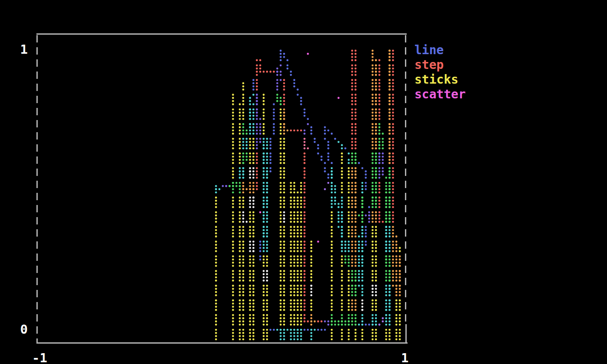 The height and width of the screenshot is (364, 607). I want to click on legend-item-sticks: sticks, so click(440, 80).